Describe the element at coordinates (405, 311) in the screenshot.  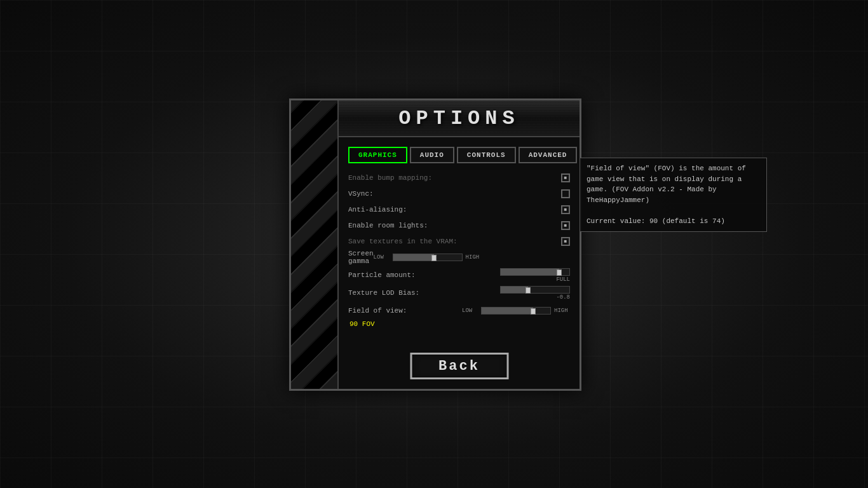
I see `fov-label: Field of view:` at that location.